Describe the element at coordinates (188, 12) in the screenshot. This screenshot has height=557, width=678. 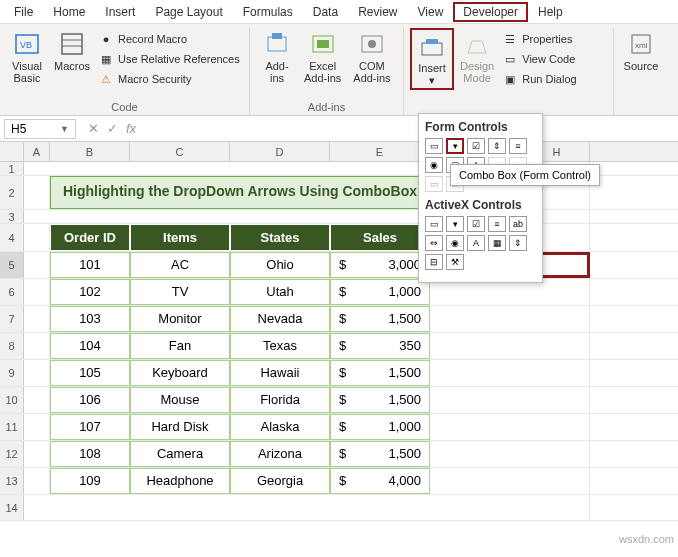
I see `menu-page-layout: Page Layout` at that location.